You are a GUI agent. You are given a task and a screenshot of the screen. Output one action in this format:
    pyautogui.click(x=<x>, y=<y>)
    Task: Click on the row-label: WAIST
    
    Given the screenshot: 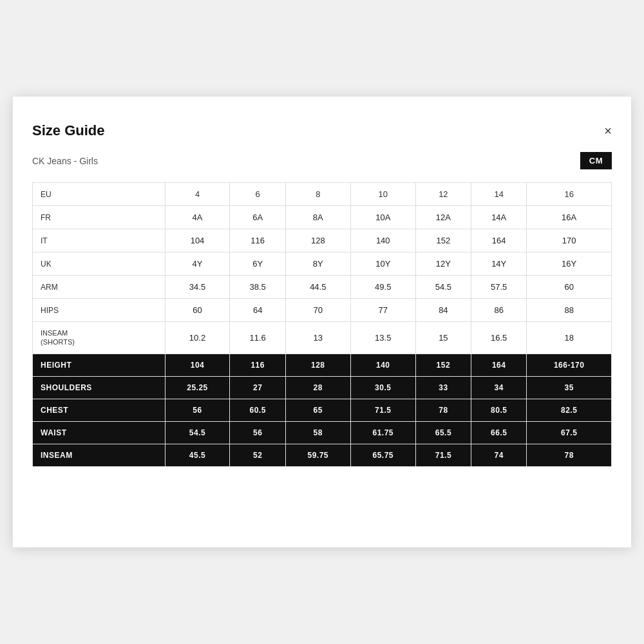 What is the action you would take?
    pyautogui.click(x=99, y=433)
    